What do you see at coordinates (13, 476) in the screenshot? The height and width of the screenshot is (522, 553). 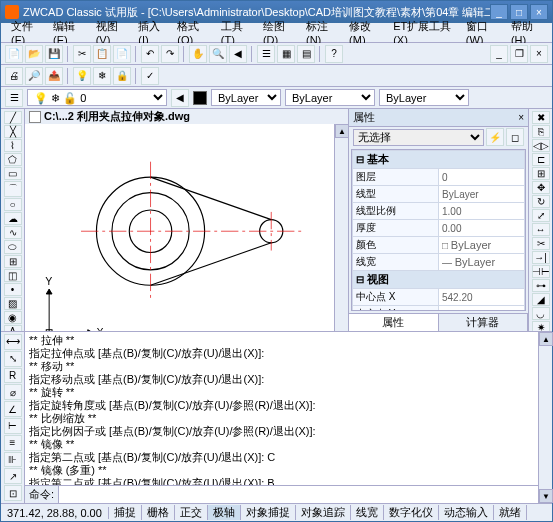 I see `leader-tool: ↗` at bounding box center [13, 476].